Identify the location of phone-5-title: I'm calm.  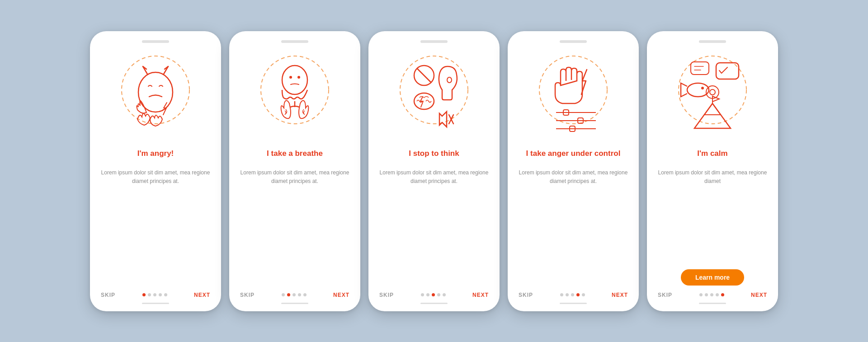
(712, 154).